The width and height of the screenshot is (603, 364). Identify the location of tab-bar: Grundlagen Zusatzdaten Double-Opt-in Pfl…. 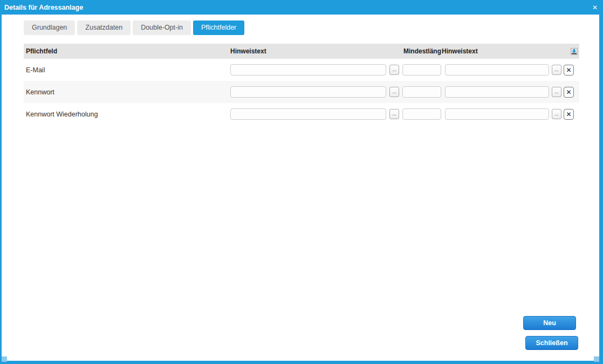
(312, 28).